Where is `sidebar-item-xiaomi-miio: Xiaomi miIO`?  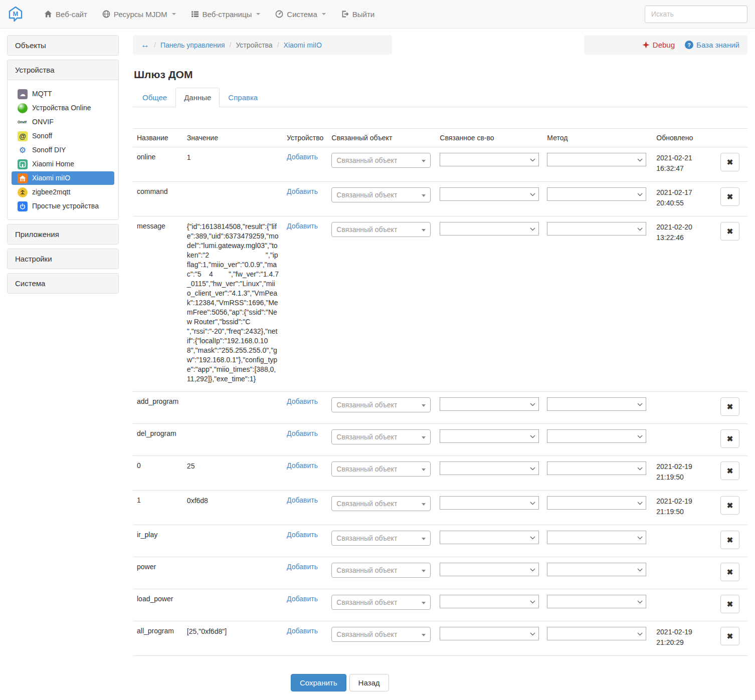 sidebar-item-xiaomi-miio: Xiaomi miIO is located at coordinates (63, 178).